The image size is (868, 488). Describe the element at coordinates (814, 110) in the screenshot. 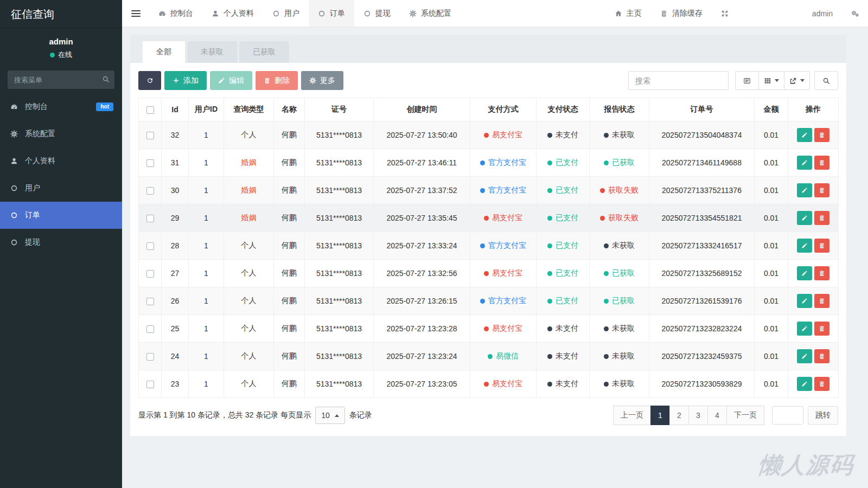

I see `column-header-操作: 操作` at that location.